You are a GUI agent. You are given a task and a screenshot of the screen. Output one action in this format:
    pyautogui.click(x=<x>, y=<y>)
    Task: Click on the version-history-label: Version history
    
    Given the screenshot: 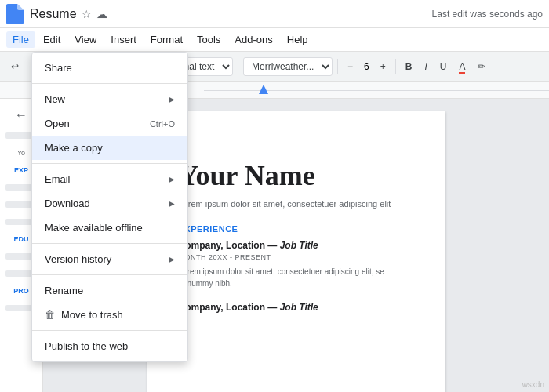 What is the action you would take?
    pyautogui.click(x=78, y=259)
    